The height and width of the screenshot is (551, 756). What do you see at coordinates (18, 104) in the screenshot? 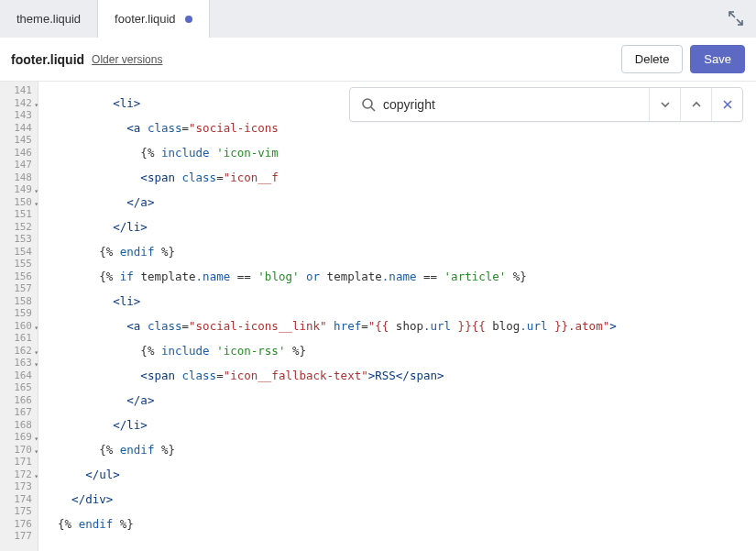
I see `line-number: 142▾` at bounding box center [18, 104].